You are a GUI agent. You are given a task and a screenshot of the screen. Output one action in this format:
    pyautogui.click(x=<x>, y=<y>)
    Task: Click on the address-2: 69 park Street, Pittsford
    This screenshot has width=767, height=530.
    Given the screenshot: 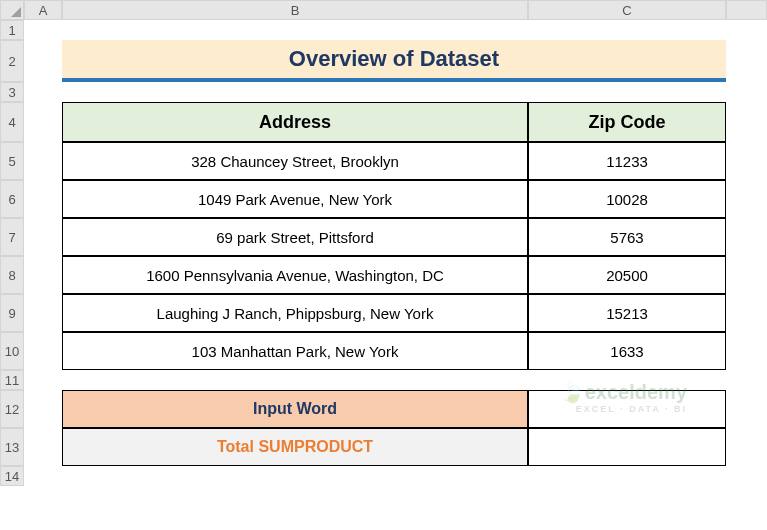 What is the action you would take?
    pyautogui.click(x=295, y=237)
    